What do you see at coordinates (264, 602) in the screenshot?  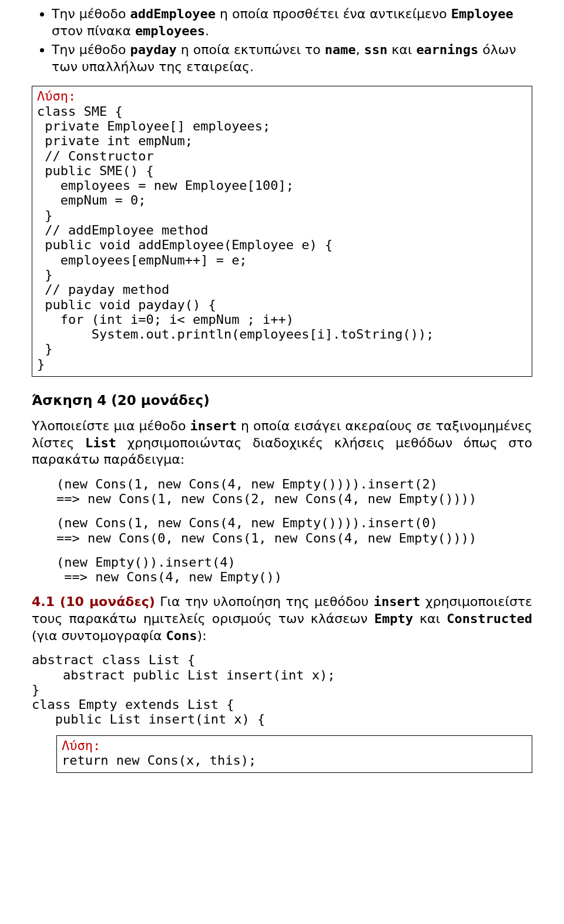 I see `text: Για την υλοποίηση της μεθόδου` at bounding box center [264, 602].